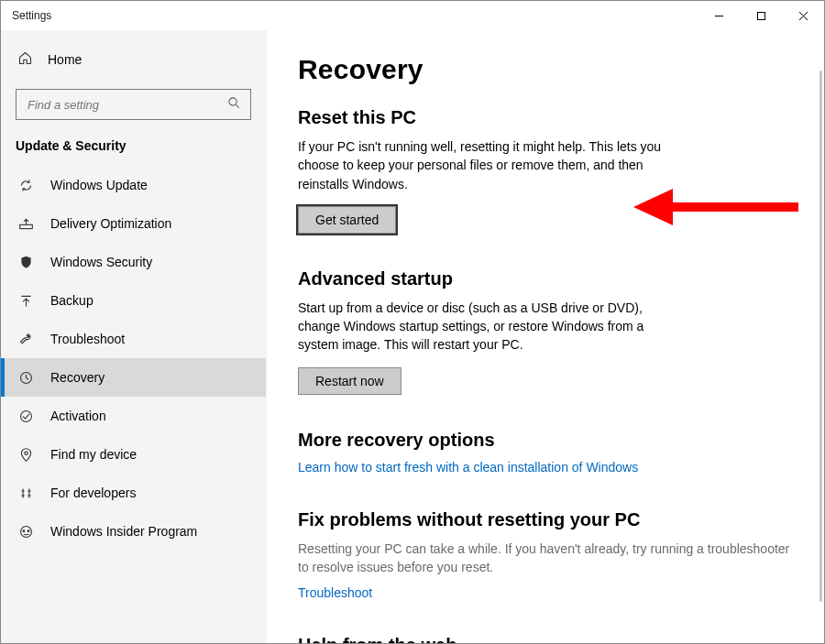  I want to click on delivery-icon, so click(26, 224).